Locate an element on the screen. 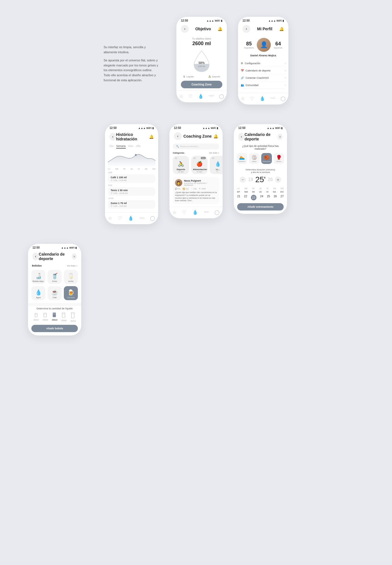 This screenshot has height=565, width=392. calendar-mini-labels: EFMAMI JUVISADO is located at coordinates (260, 192).